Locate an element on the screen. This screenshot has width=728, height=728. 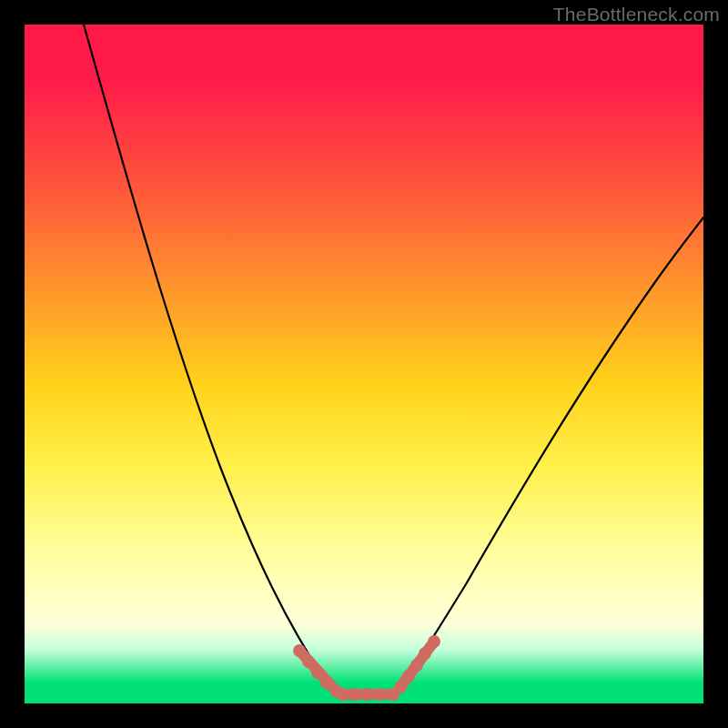
watermark: TheBottleneck.com is located at coordinates (637, 15).